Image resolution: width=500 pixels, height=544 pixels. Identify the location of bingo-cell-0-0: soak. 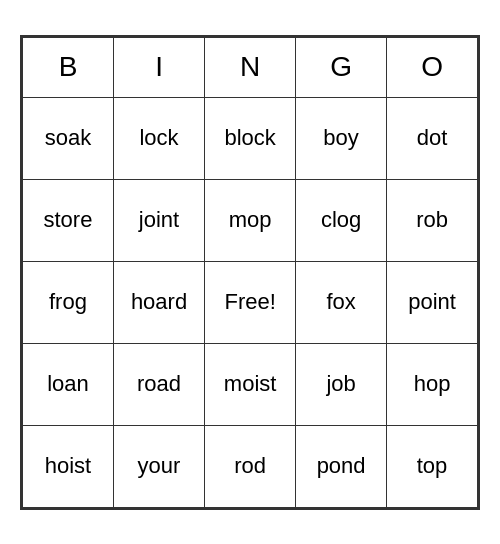
(68, 138).